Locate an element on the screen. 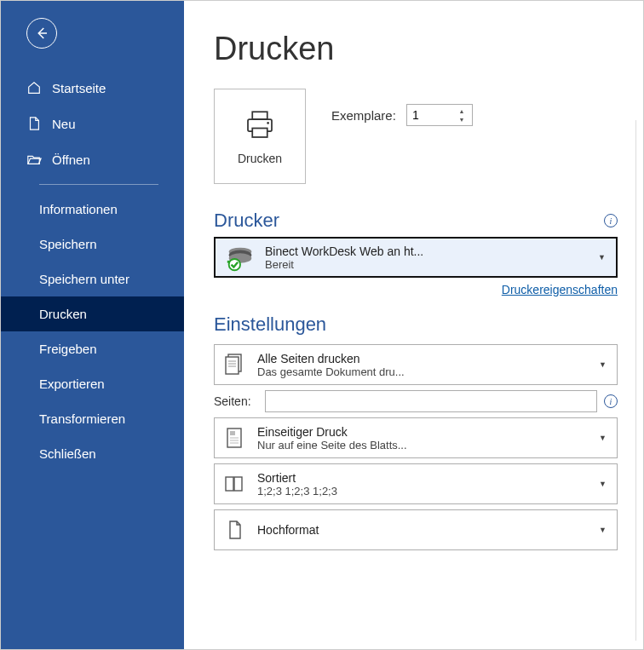  sidebar-item-exportieren: Exportieren is located at coordinates (92, 383).